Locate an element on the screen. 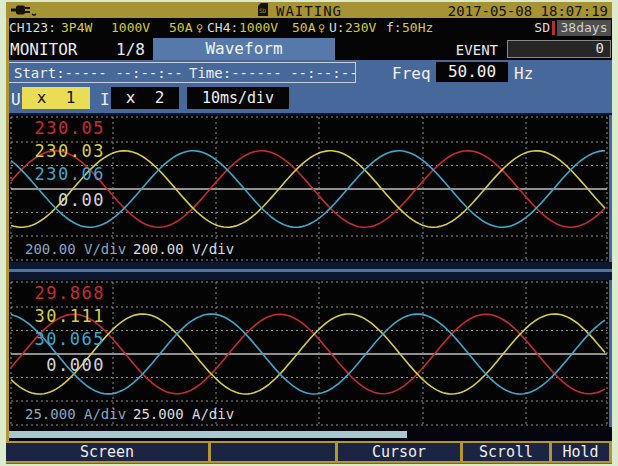 This screenshot has height=466, width=618. current-range: 50A is located at coordinates (180, 28).